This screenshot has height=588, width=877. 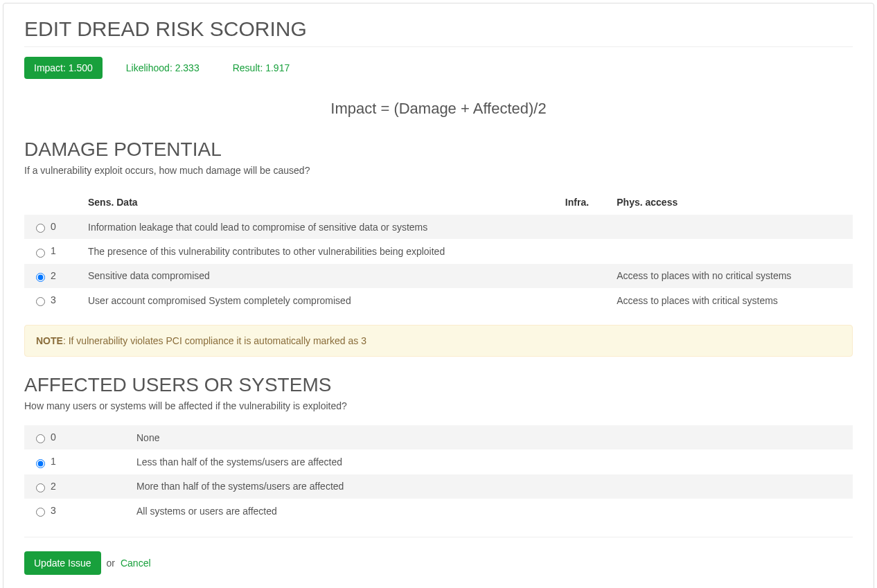 I want to click on damage-header-sens: Sens. Data, so click(x=319, y=202).